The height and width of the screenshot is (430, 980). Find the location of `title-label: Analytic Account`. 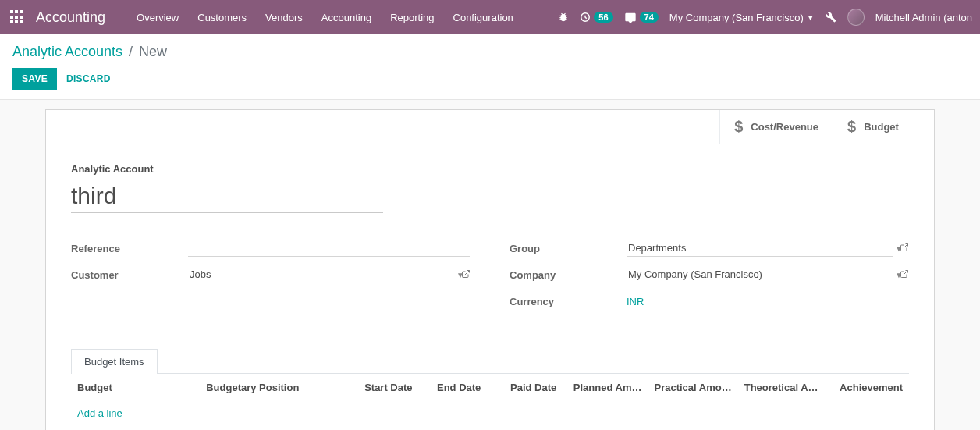

title-label: Analytic Account is located at coordinates (490, 169).